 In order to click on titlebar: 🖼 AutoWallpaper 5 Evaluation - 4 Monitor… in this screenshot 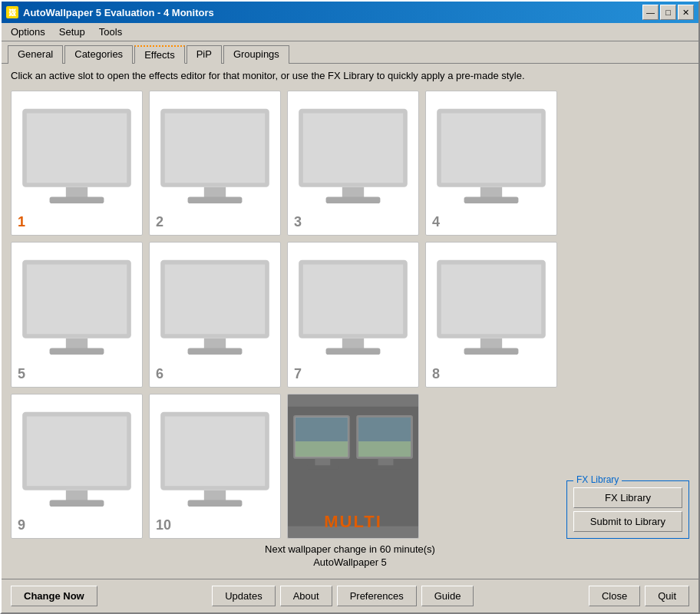, I will do `click(350, 12)`.